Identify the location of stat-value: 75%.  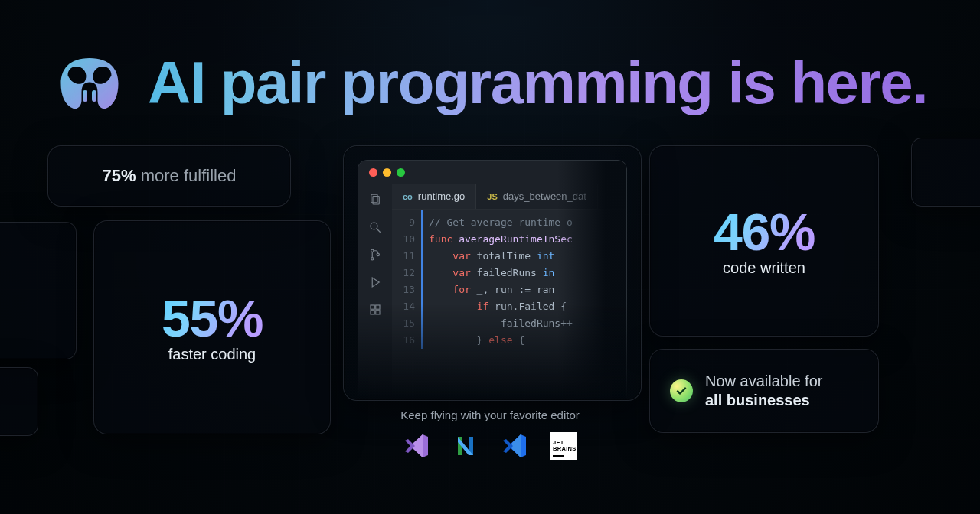
(119, 176).